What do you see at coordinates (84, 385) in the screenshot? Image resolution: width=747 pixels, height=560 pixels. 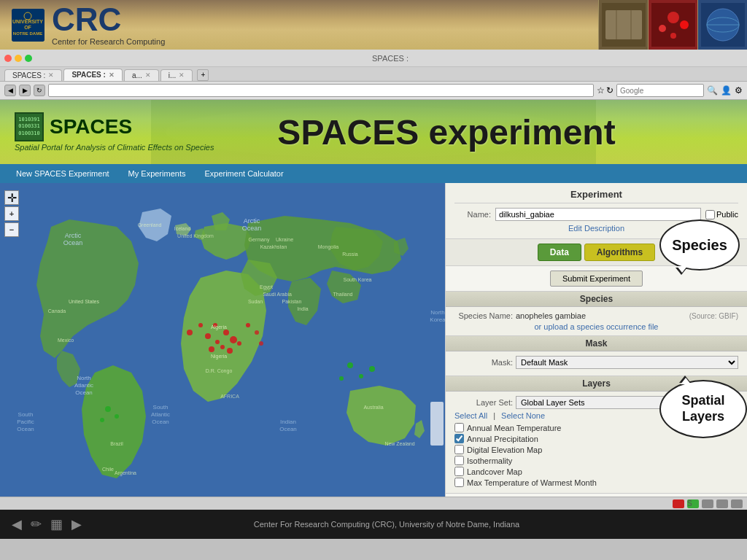 I see `svg-text: Atlantic` at bounding box center [84, 385].